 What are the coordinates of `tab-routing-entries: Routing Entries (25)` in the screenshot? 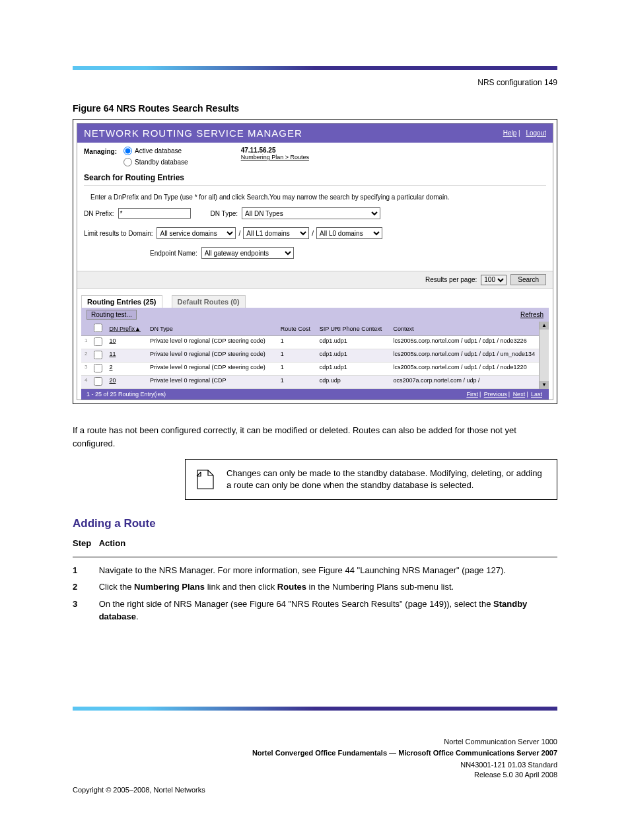 It's located at (122, 301).